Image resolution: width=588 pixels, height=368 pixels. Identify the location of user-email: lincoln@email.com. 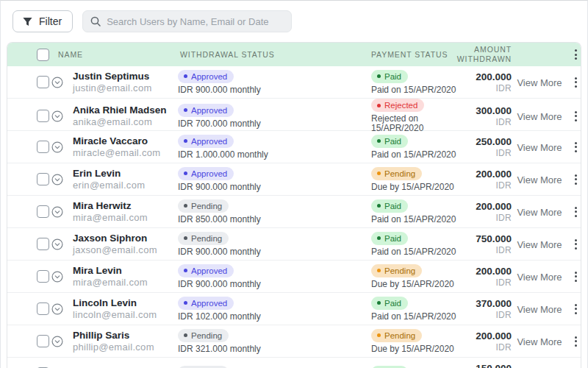
(123, 315).